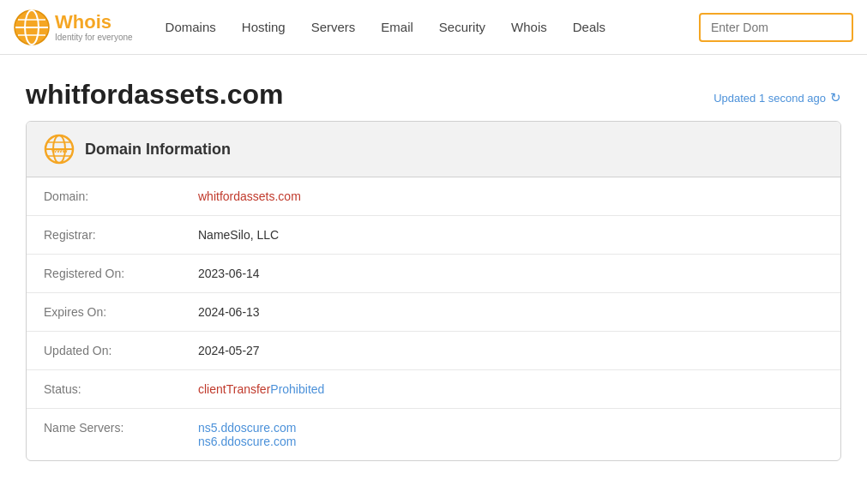 This screenshot has height=504, width=867. Describe the element at coordinates (261, 389) in the screenshot. I see `status-value: clientTransferProhibited` at that location.